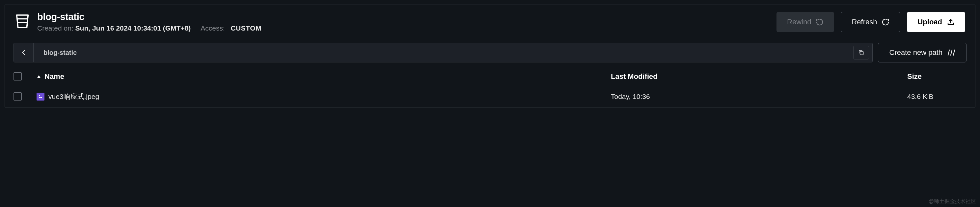  I want to click on created-value: Sun, Jun 16 2024 10:34:01 (GMT+8), so click(133, 28).